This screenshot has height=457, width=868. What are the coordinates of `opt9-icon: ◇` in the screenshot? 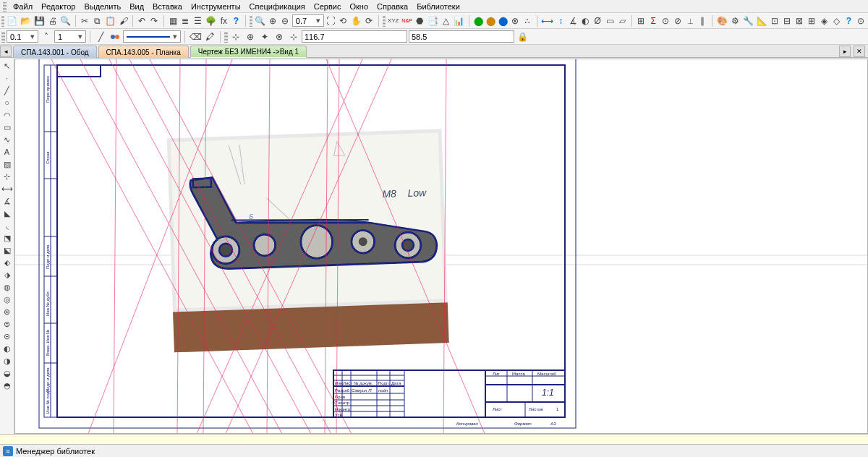 It's located at (836, 21).